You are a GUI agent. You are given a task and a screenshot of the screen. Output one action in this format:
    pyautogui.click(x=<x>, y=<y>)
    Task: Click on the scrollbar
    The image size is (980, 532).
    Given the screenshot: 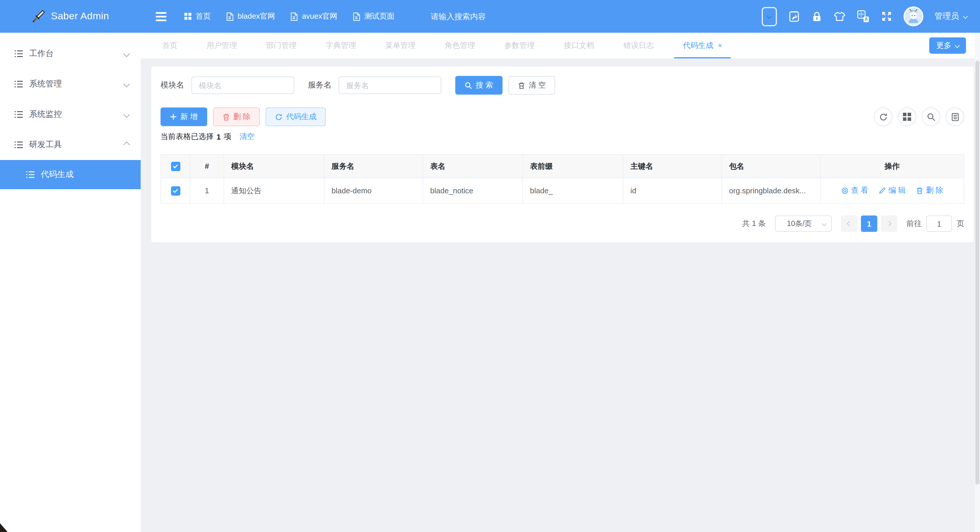 What is the action you would take?
    pyautogui.click(x=977, y=282)
    